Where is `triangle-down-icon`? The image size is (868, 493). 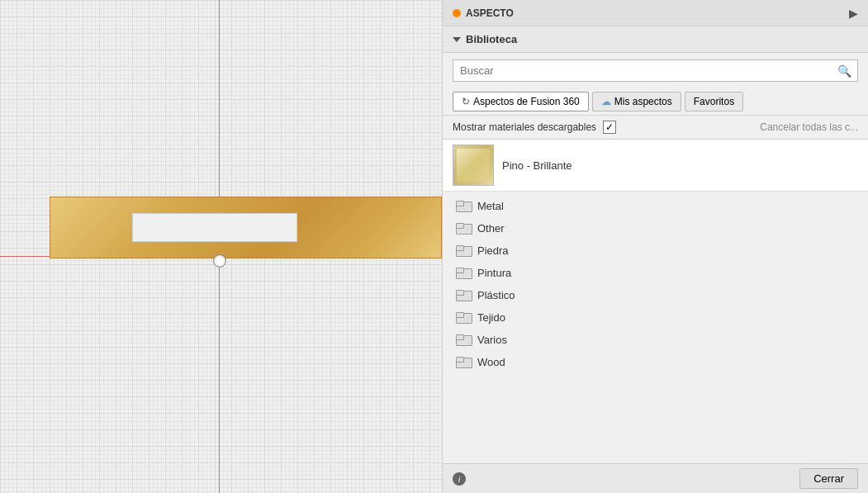
triangle-down-icon is located at coordinates (457, 40).